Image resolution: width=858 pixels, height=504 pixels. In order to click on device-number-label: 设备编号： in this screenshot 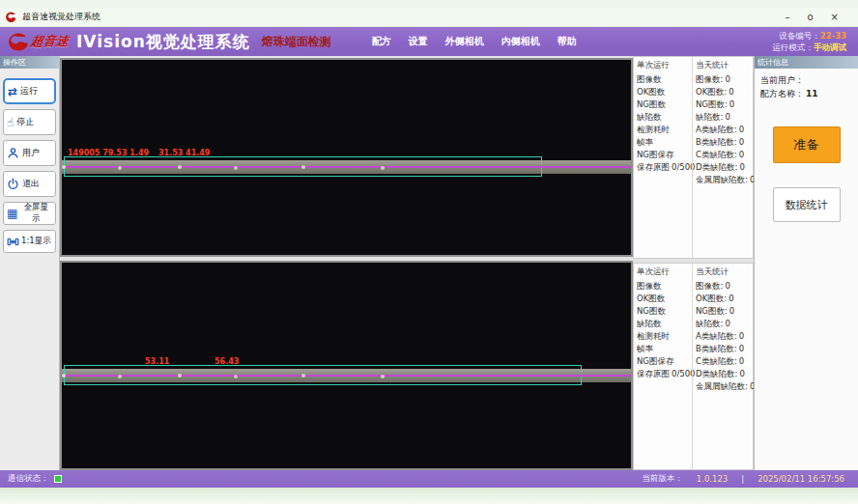, I will do `click(800, 36)`.